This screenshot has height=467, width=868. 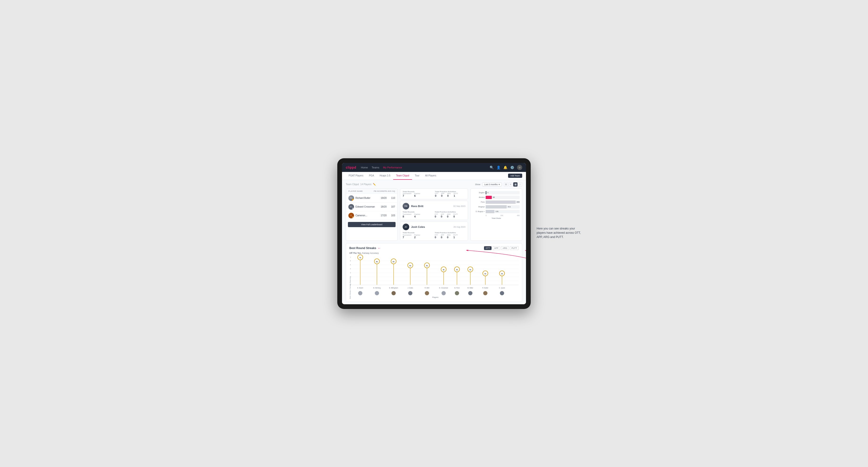 I want to click on nav-home: Home, so click(x=364, y=167).